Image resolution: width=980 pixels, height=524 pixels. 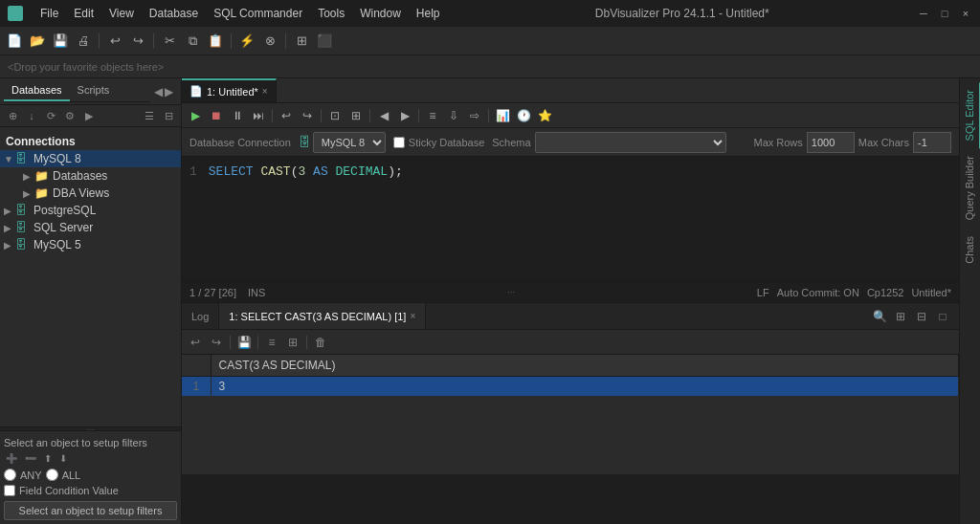 I want to click on schema-select, so click(x=631, y=142).